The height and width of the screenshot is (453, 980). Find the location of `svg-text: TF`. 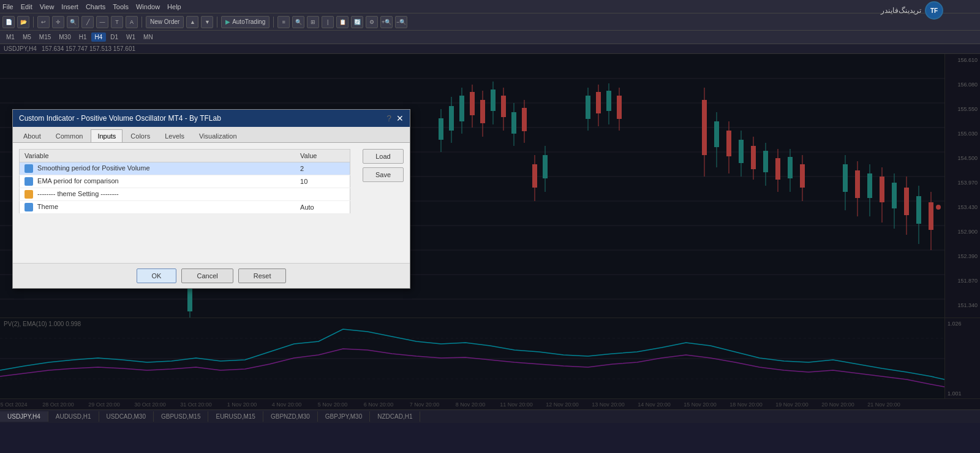

svg-text: TF is located at coordinates (934, 11).